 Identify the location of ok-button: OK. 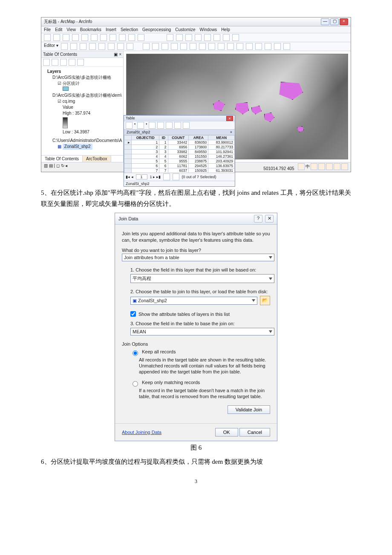
(227, 432).